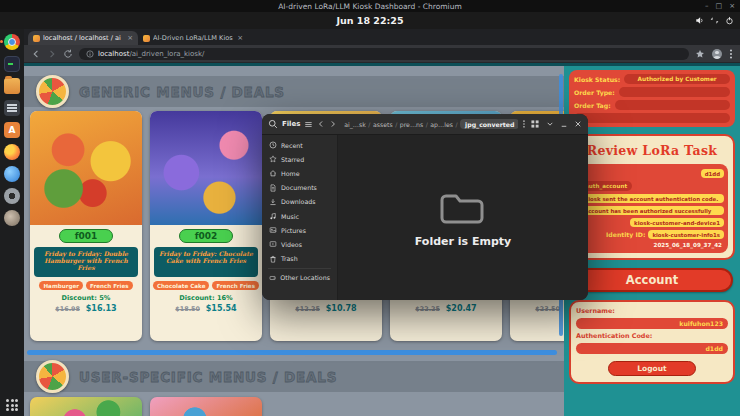  Describe the element at coordinates (383, 124) in the screenshot. I see `breadcrumb-segment: assets` at that location.